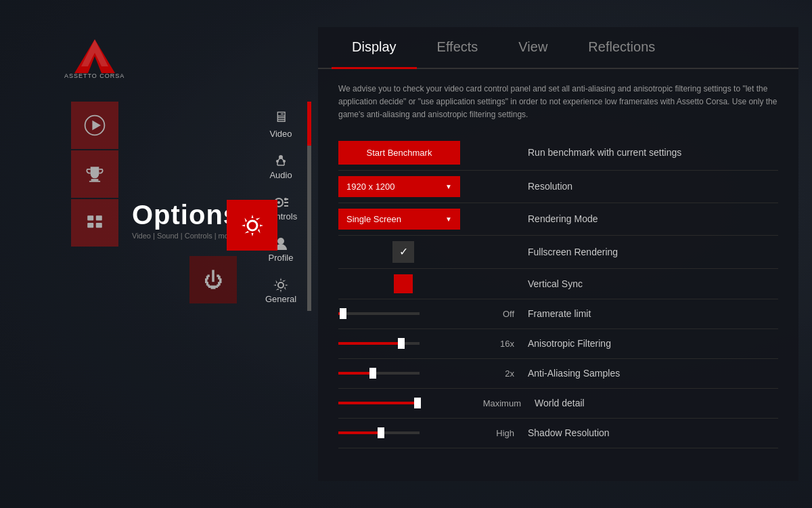 Image resolution: width=812 pixels, height=508 pixels. What do you see at coordinates (403, 252) in the screenshot?
I see `fullscreen-checkbox: ✓` at bounding box center [403, 252].